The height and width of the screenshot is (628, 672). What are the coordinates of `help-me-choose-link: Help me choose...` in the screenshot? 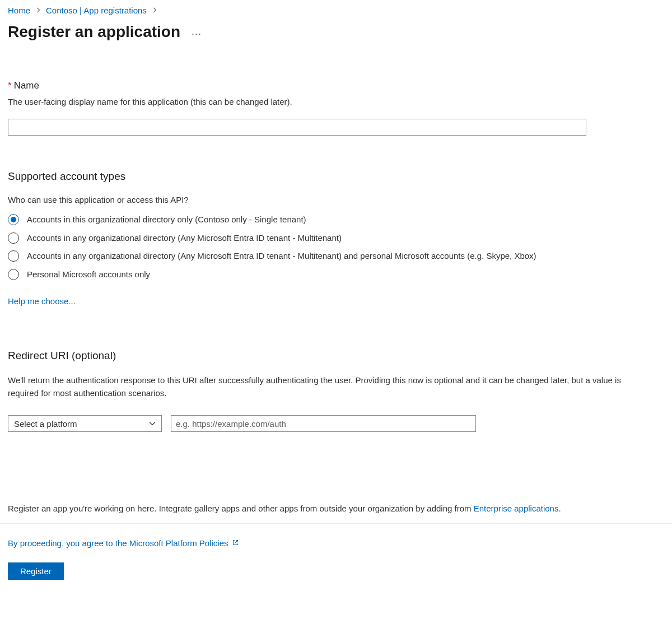 It's located at (41, 301).